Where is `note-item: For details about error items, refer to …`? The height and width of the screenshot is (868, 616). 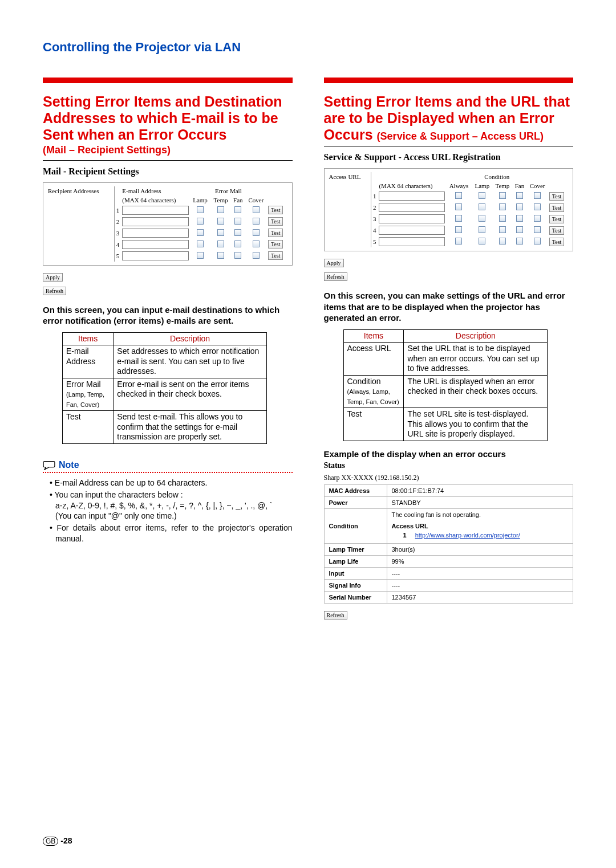
note-item: For details about error items, refer to … is located at coordinates (171, 533).